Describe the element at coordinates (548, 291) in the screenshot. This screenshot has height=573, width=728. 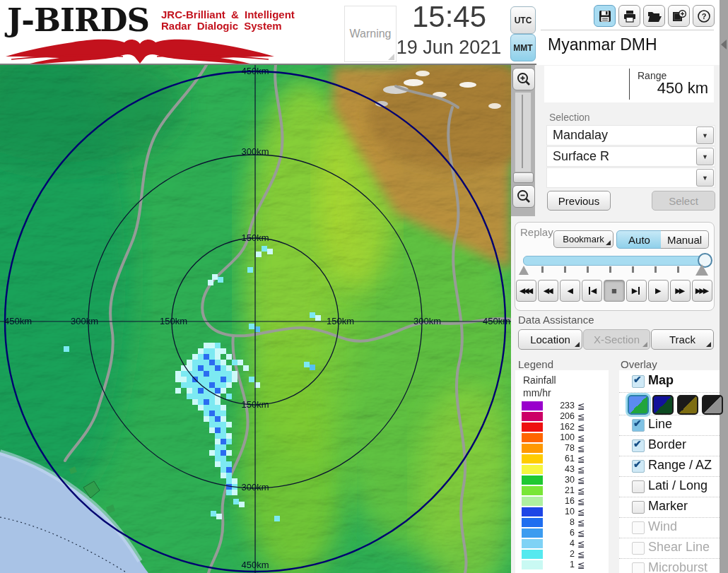
I see `fast-rewind-button: ◀◀` at that location.